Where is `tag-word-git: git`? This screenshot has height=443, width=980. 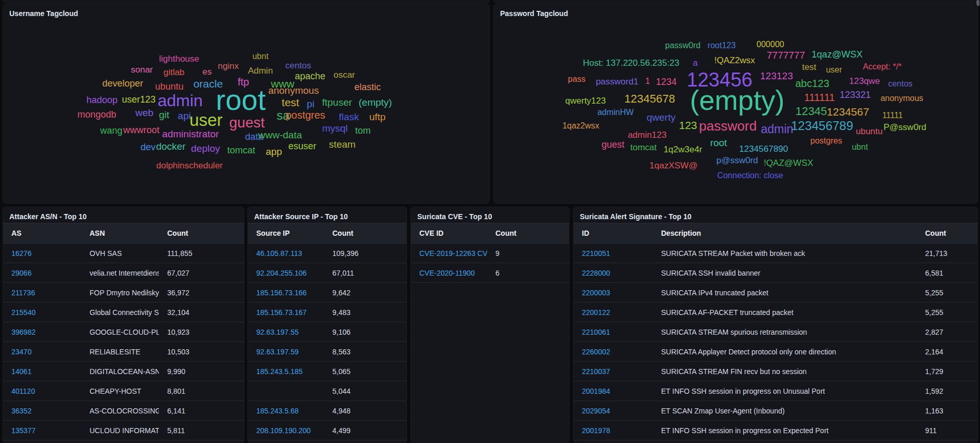 tag-word-git: git is located at coordinates (164, 115).